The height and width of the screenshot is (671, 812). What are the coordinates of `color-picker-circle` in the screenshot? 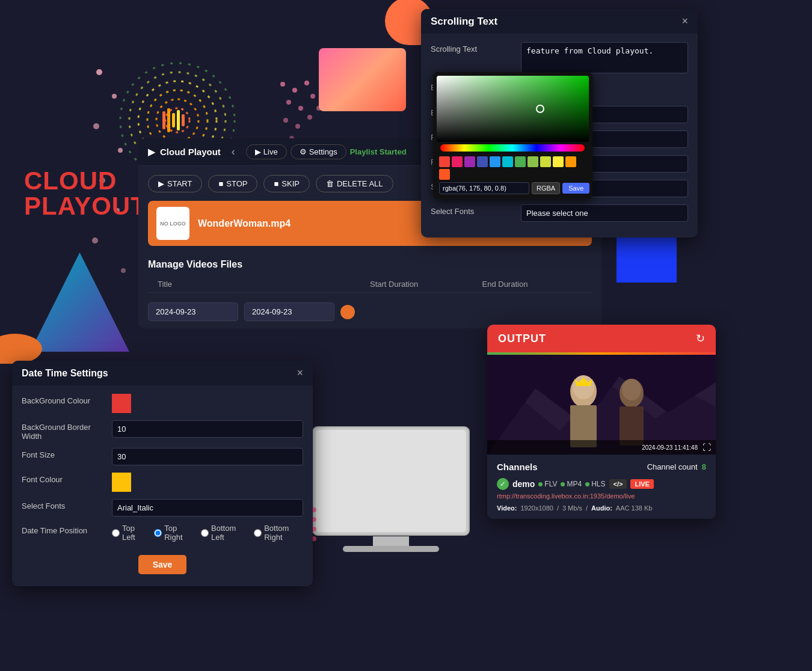 It's located at (540, 109).